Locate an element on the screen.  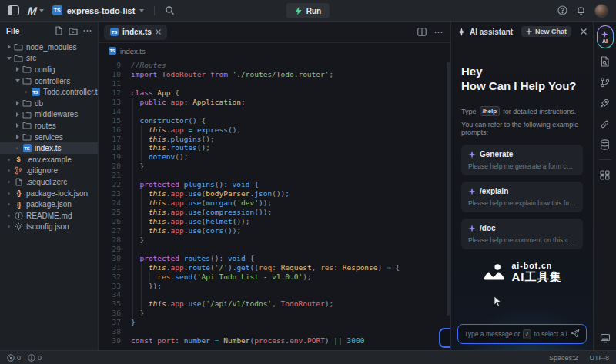
deploy-rocket-icon is located at coordinates (605, 103).